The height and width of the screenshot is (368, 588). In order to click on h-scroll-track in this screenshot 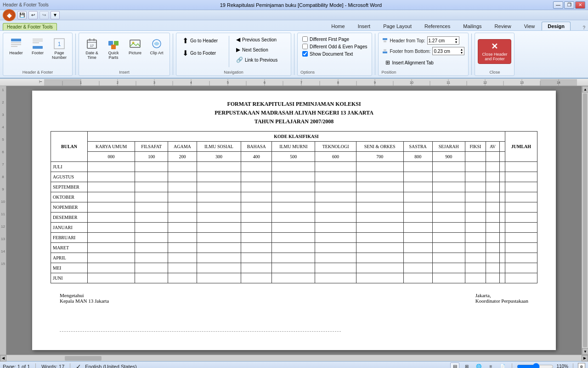, I will do `click(294, 358)`.